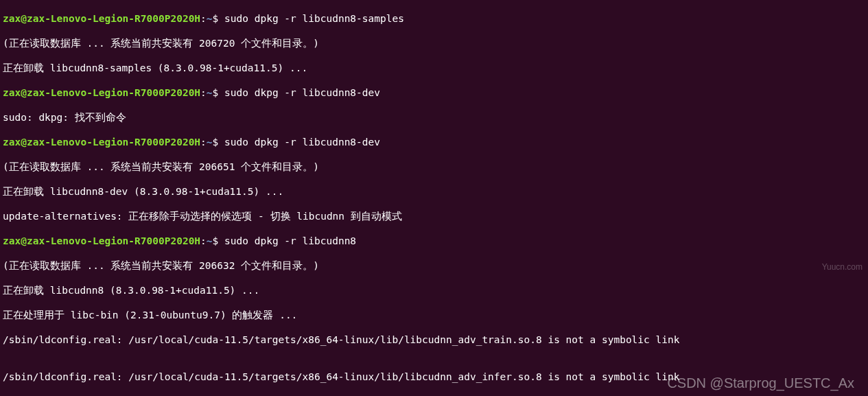 This screenshot has height=396, width=868. I want to click on command-input: sudo dpkg -r libcudnn8, so click(290, 241).